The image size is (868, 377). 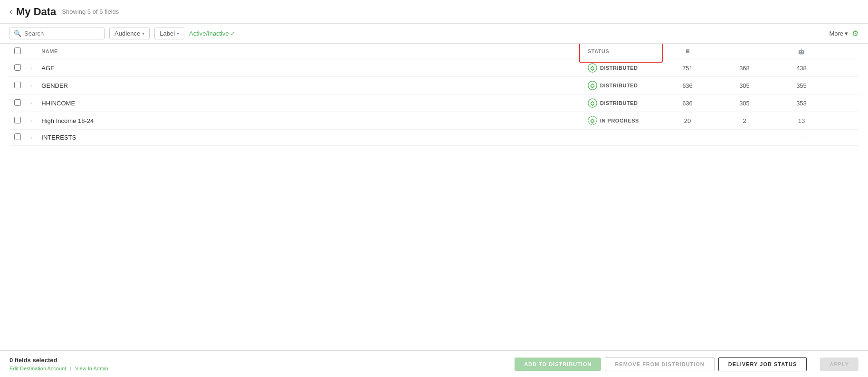 What do you see at coordinates (62, 33) in the screenshot?
I see `search-input` at bounding box center [62, 33].